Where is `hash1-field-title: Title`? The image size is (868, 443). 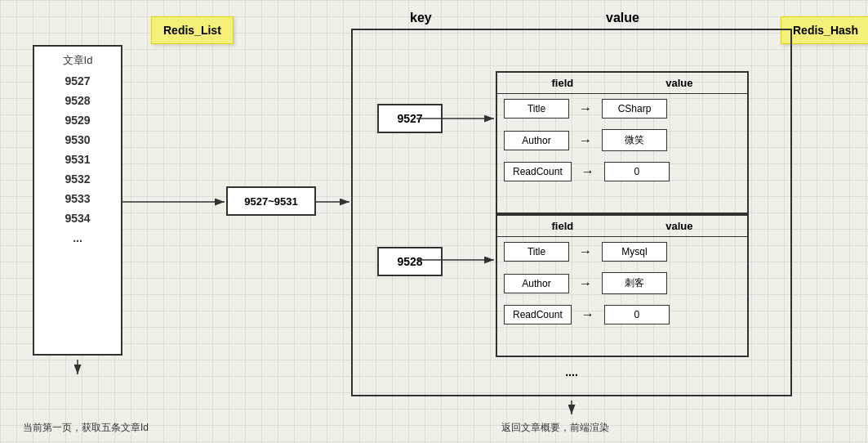
hash1-field-title: Title is located at coordinates (536, 109).